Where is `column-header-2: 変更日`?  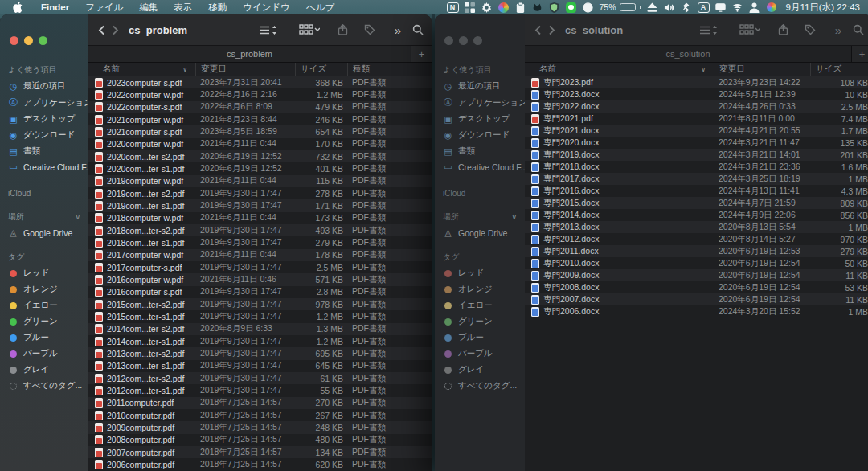
column-header-2: 変更日 is located at coordinates (762, 69).